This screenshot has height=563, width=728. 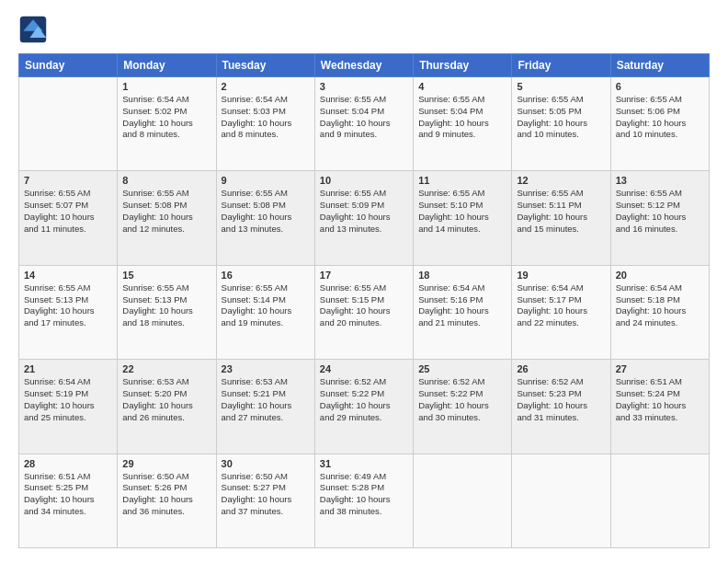 What do you see at coordinates (68, 464) in the screenshot?
I see `day-number: 28` at bounding box center [68, 464].